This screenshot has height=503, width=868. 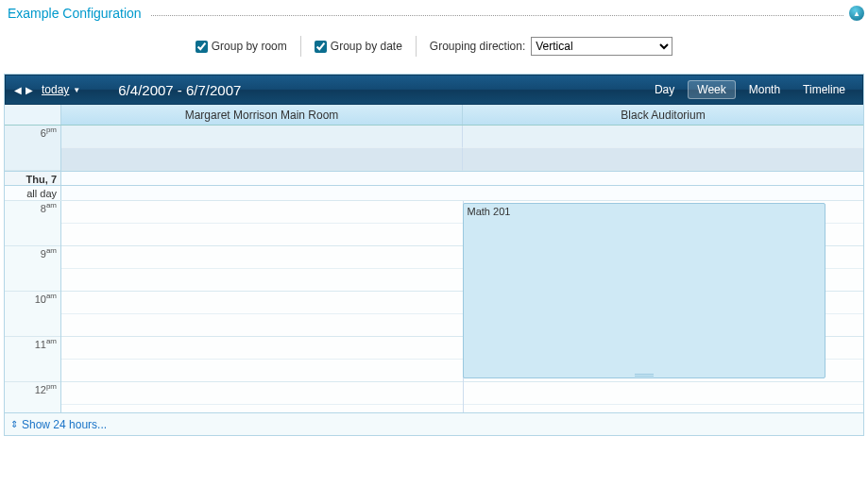 I want to click on all-day-row: all day, so click(x=434, y=193).